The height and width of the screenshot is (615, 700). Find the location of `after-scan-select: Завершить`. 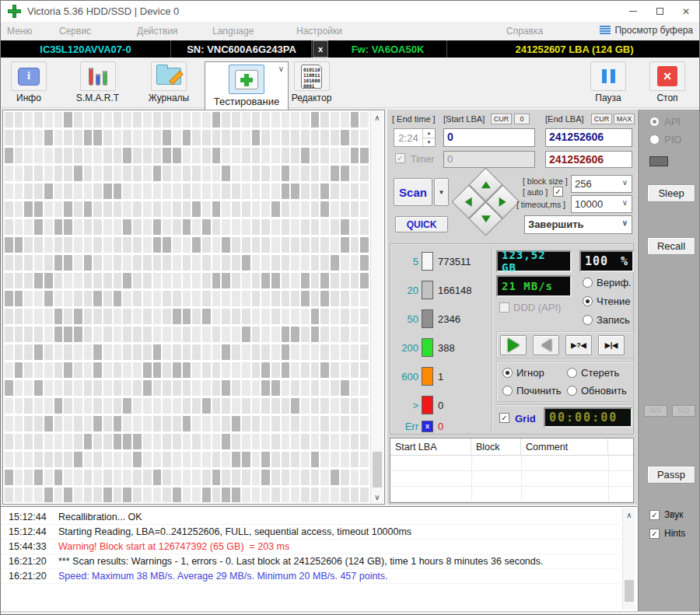

after-scan-select: Завершить is located at coordinates (579, 225).